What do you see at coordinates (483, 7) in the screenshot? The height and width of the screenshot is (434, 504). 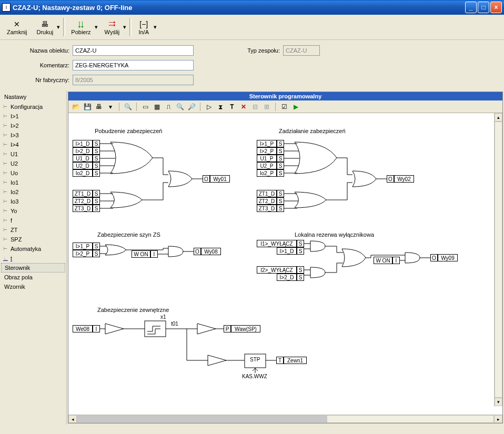 I see `maximize-button: □` at bounding box center [483, 7].